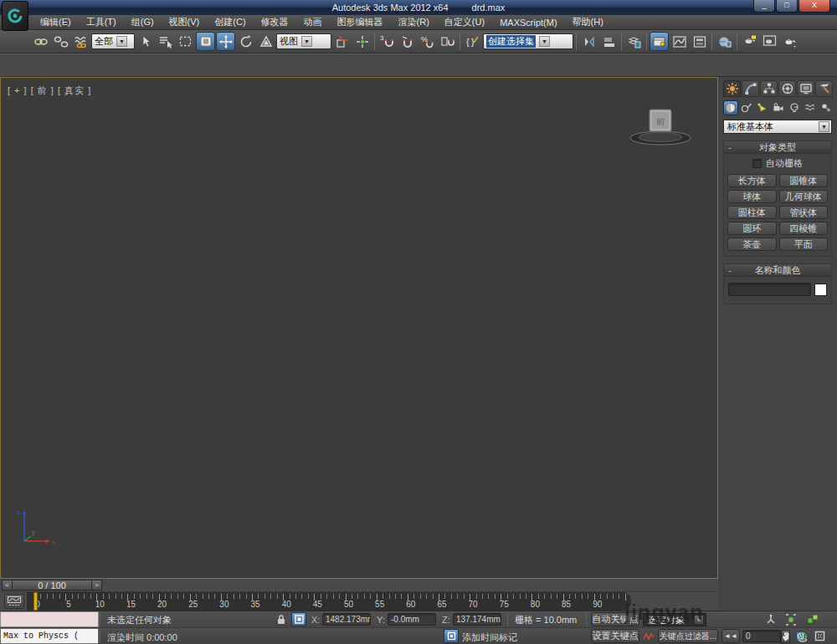 The width and height of the screenshot is (837, 644). Describe the element at coordinates (826, 108) in the screenshot. I see `systems-subtab` at that location.